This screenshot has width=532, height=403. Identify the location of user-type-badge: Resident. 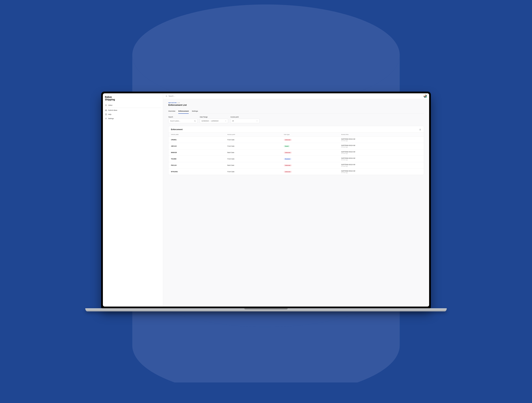
(288, 159).